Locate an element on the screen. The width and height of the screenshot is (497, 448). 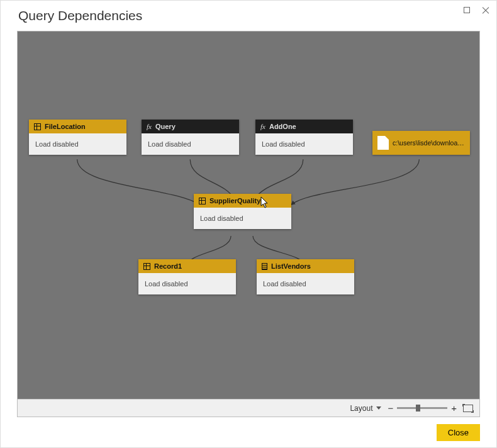
node-supplier-quality: SupplierQuality Load disabled is located at coordinates (243, 211).